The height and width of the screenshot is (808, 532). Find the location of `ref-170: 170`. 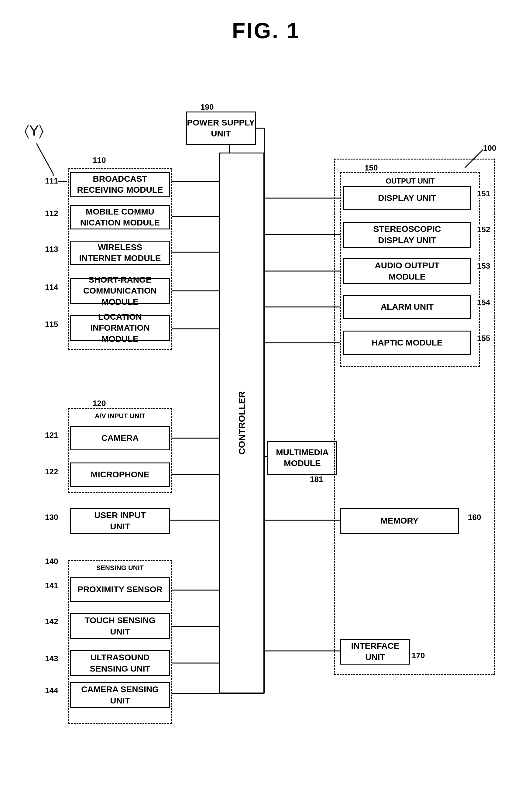

ref-170: 170 is located at coordinates (418, 656).